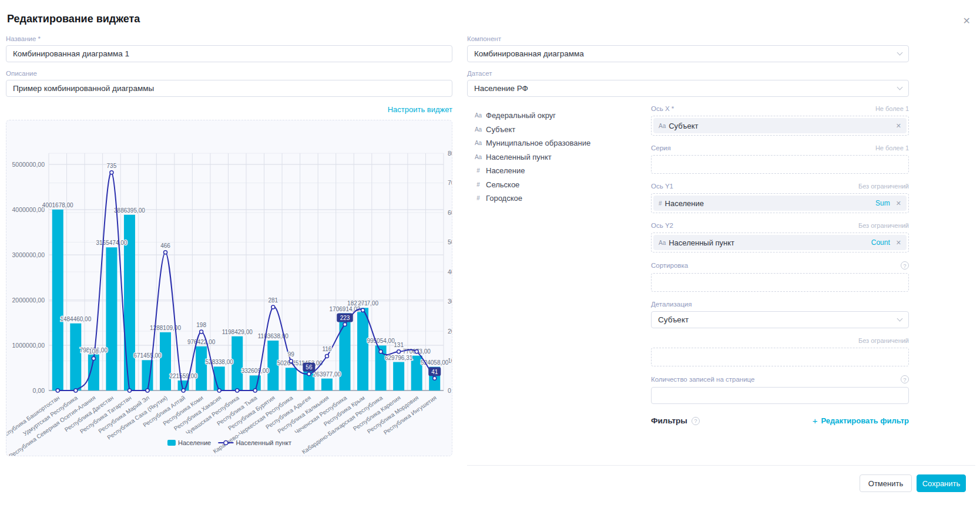  Describe the element at coordinates (29, 345) in the screenshot. I see `svg-text: 1000000,00` at that location.